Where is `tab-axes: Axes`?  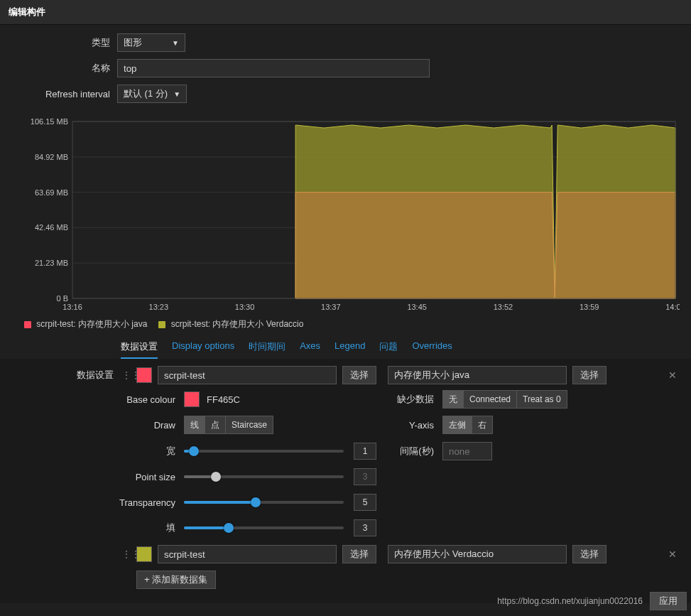
tab-axes: Axes is located at coordinates (310, 350).